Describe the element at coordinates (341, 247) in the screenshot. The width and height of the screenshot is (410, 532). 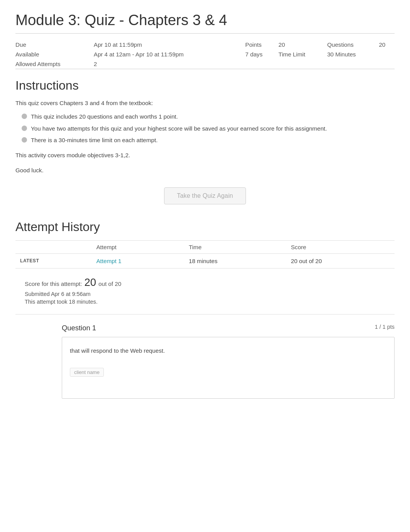
I see `col-score: Score` at that location.